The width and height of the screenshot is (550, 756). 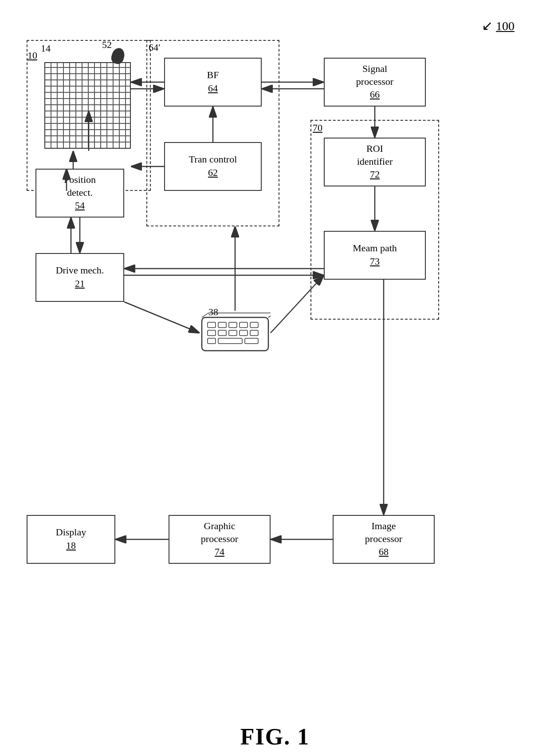 What do you see at coordinates (80, 277) in the screenshot?
I see `drive-mech-box: Drive mech. 21` at bounding box center [80, 277].